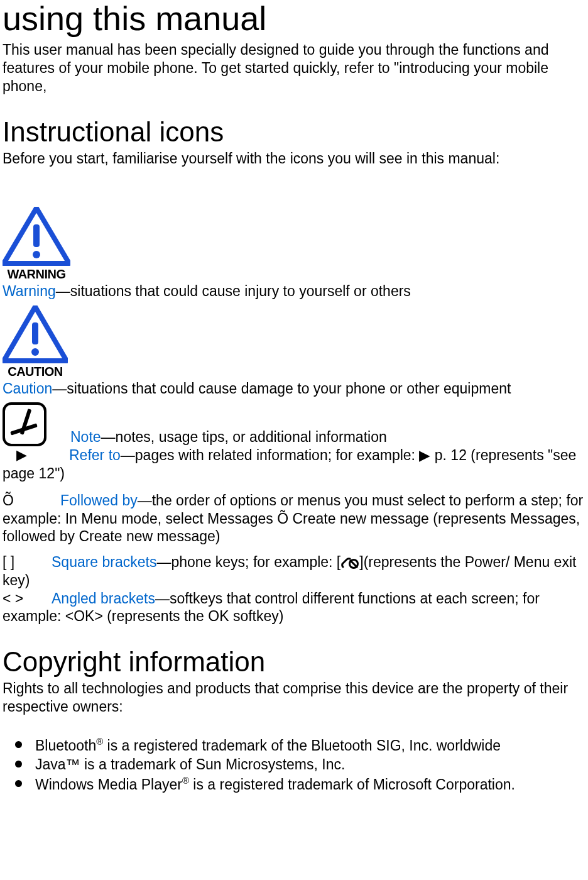 The width and height of the screenshot is (588, 880). What do you see at coordinates (295, 608) in the screenshot?
I see `angled-brackets-section: < >Angled brackets—softkeys that control…` at bounding box center [295, 608].